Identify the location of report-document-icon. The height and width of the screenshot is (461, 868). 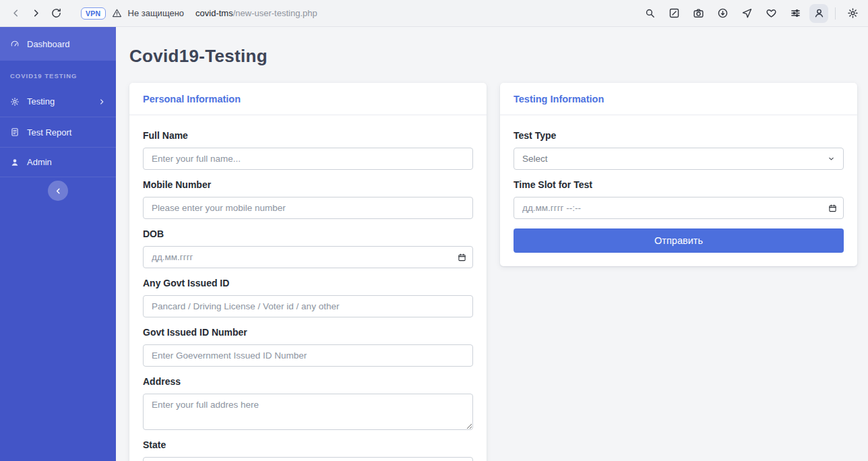
(15, 132).